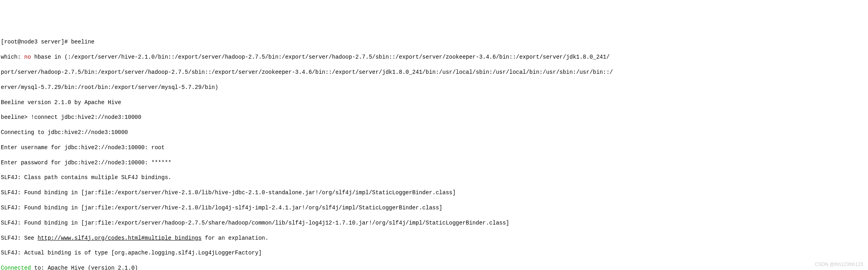  Describe the element at coordinates (28, 57) in the screenshot. I see `no-keyword: no` at that location.